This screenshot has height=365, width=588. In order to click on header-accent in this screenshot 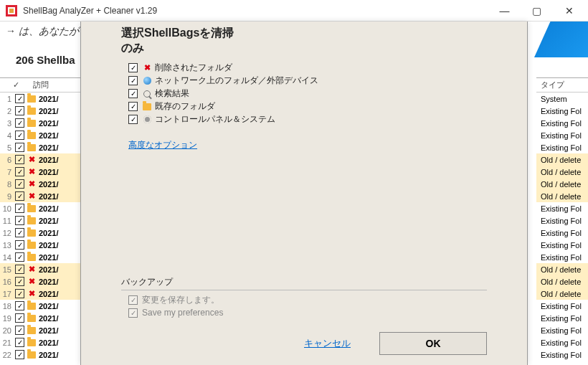, I will do `click(561, 39)`.